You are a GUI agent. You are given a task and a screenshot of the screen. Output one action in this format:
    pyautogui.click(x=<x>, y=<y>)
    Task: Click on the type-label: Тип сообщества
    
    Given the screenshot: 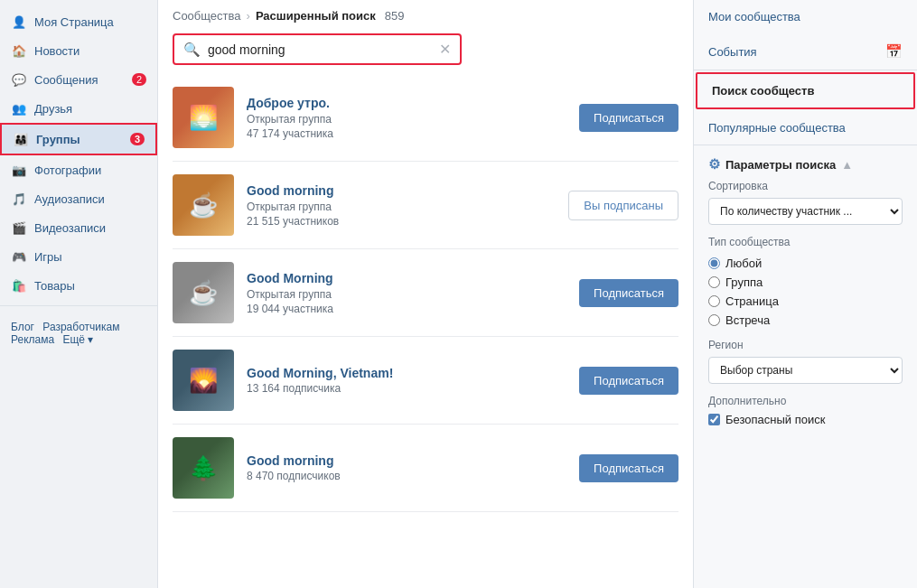 What is the action you would take?
    pyautogui.click(x=806, y=242)
    